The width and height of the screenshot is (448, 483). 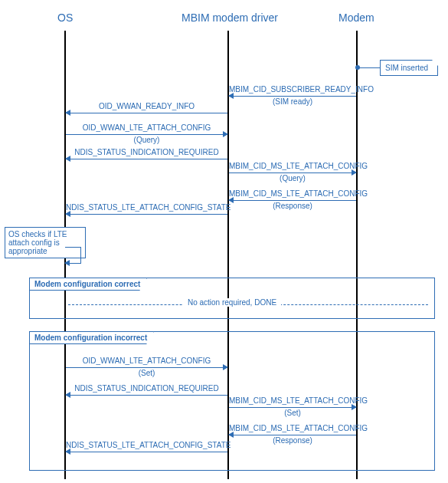 I want to click on note-sim-inserted: SIM inserted, so click(x=409, y=67).